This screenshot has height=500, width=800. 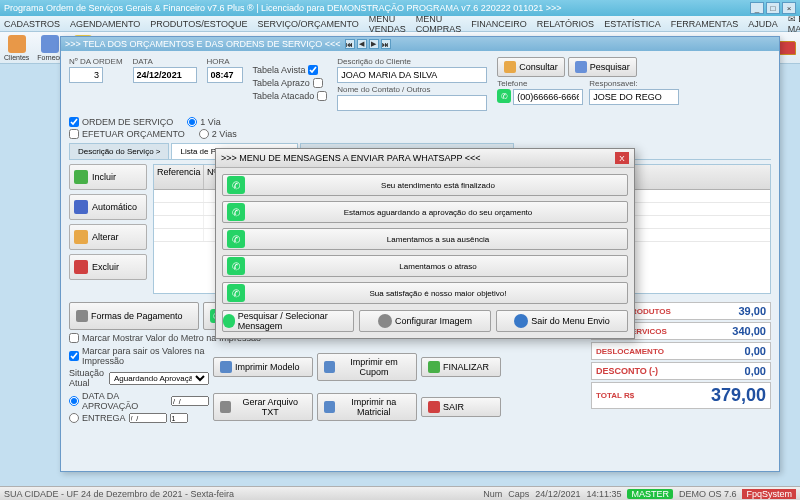 I want to click on client-field, so click(x=412, y=75).